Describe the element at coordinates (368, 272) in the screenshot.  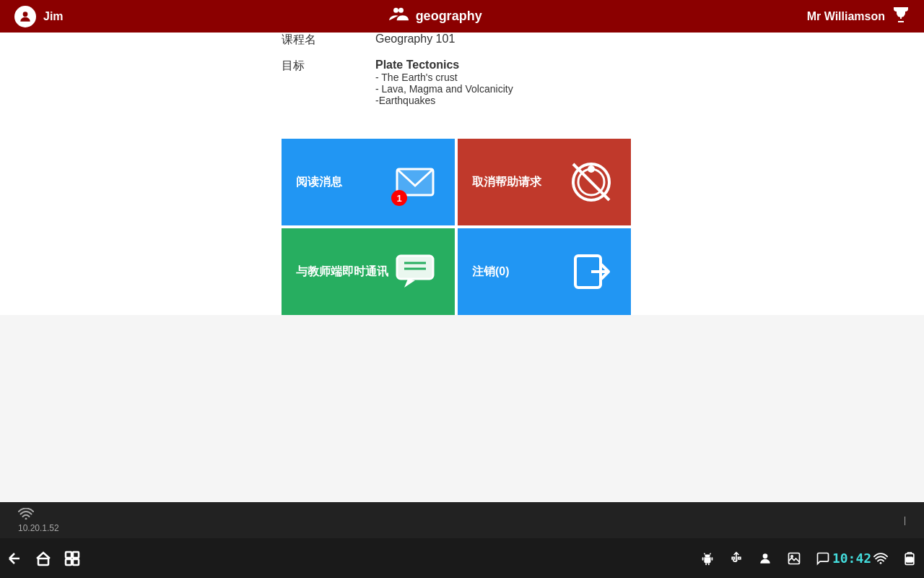
I see `instant-message-button: 与教师端即时通讯` at that location.